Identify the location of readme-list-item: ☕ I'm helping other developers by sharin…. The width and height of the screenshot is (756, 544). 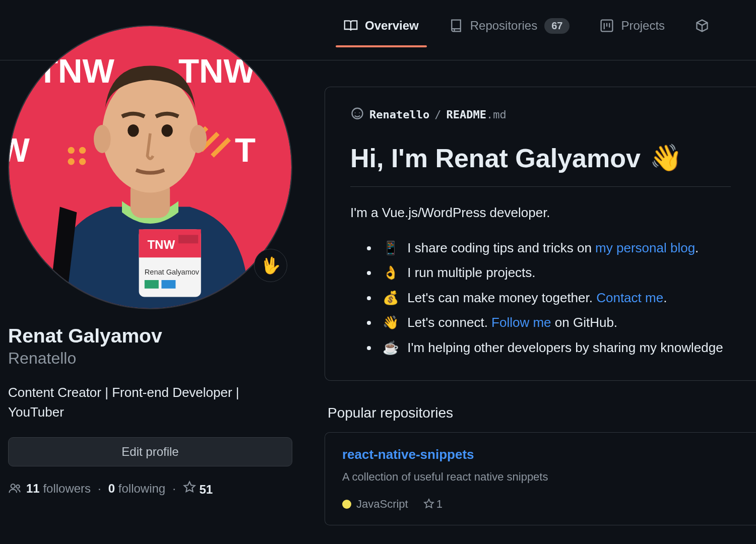
(554, 348).